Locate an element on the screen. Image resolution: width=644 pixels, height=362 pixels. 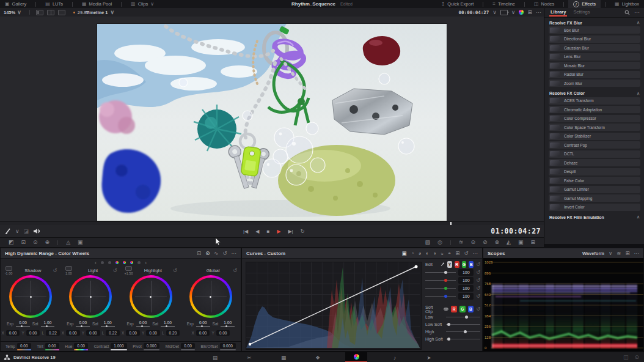
timeline-button: ≡ Timeline is located at coordinates (503, 4).